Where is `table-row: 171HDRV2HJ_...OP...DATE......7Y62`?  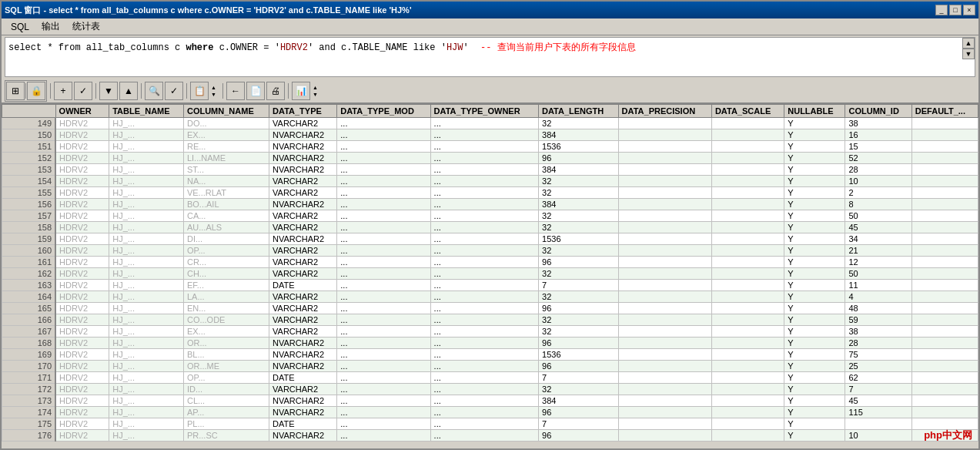
table-row: 171HDRV2HJ_...OP...DATE......7Y62 is located at coordinates (490, 378).